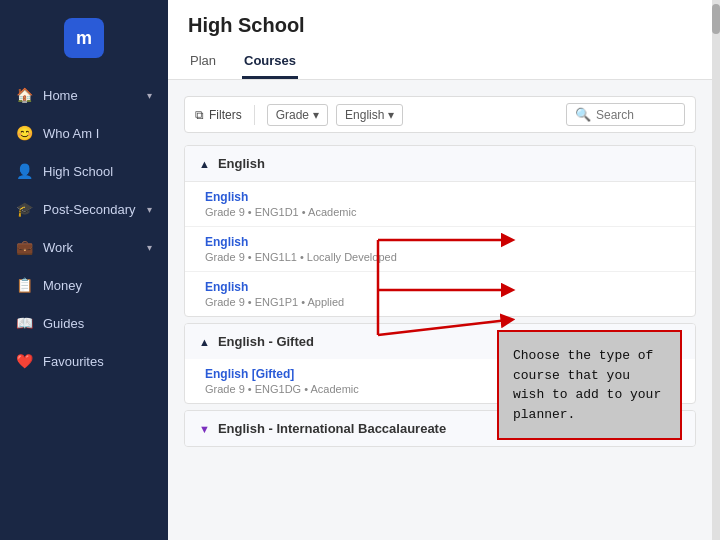 Image resolution: width=720 pixels, height=540 pixels. What do you see at coordinates (24, 95) in the screenshot?
I see `home-icon: 🏠` at bounding box center [24, 95].